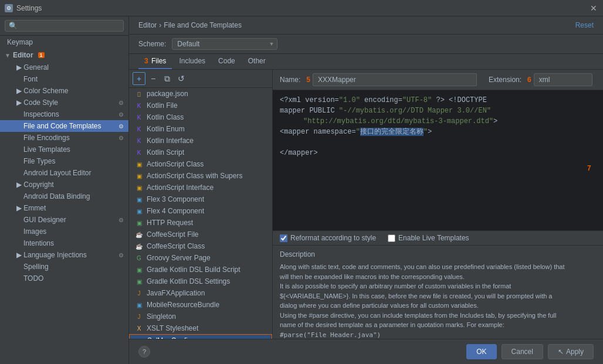  Describe the element at coordinates (65, 26) in the screenshot. I see `search-input-wrap: 🔍` at that location.